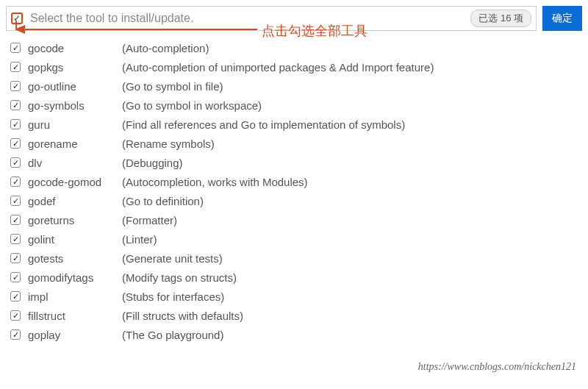 Image resolution: width=588 pixels, height=389 pixels. What do you see at coordinates (153, 163) in the screenshot?
I see `tool-desc: (Debugging)` at bounding box center [153, 163].